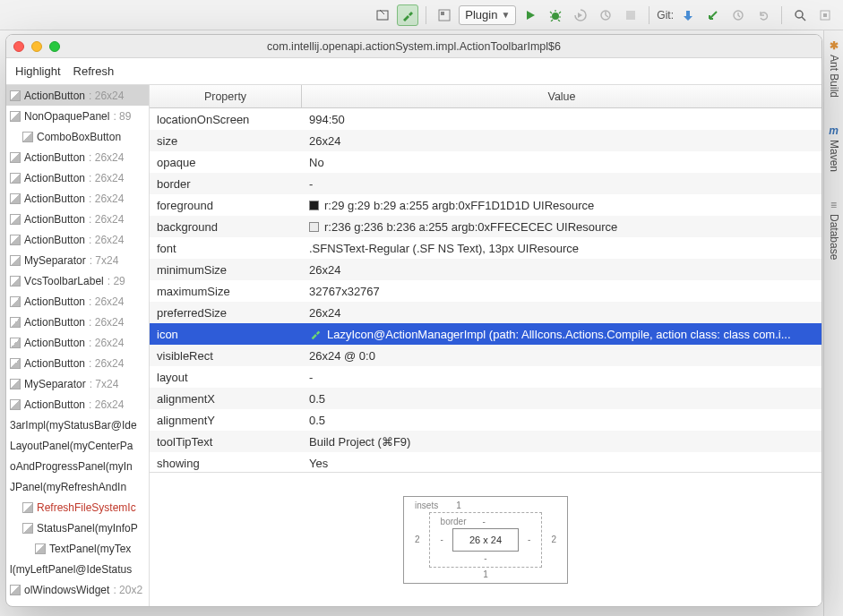 Image resolution: width=843 pixels, height=616 pixels. Describe the element at coordinates (688, 15) in the screenshot. I see `git-update-icon` at that location.